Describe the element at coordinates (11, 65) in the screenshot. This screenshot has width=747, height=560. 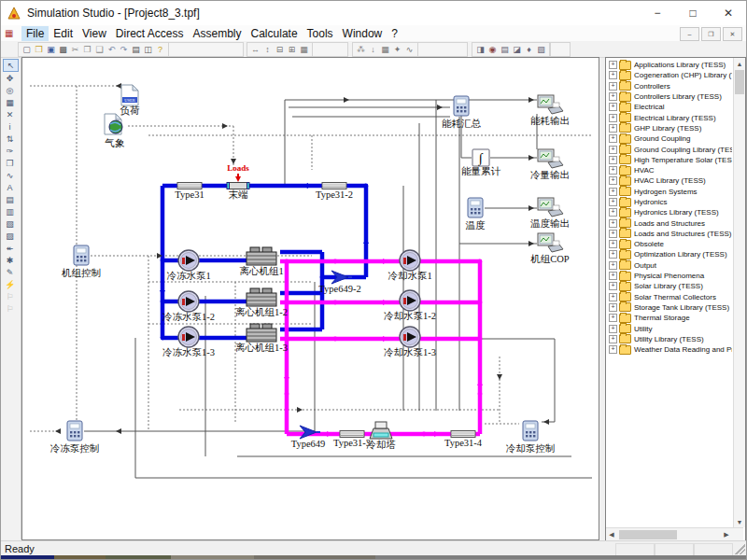
I see `select-tool-icon: ↖` at that location.